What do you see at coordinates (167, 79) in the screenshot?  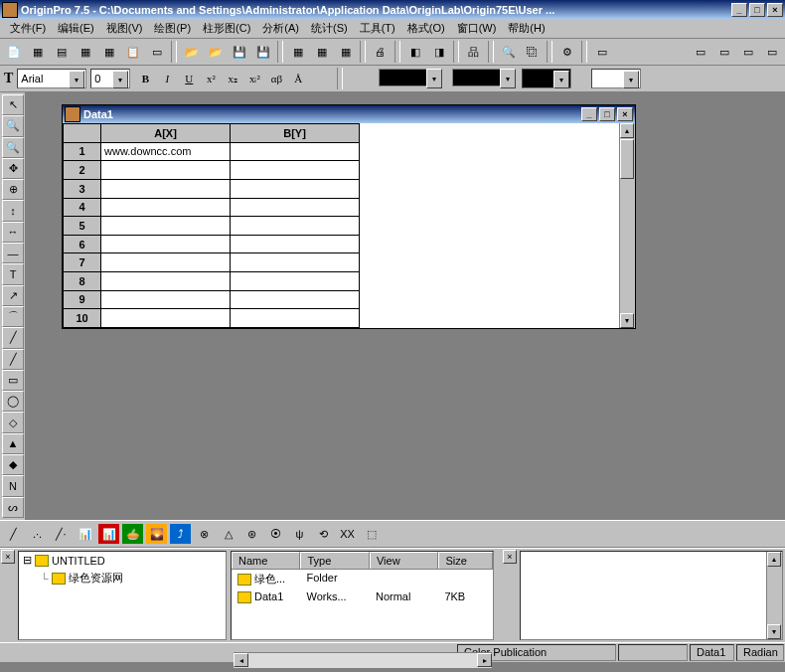 I see `style-btn-1: I` at bounding box center [167, 79].